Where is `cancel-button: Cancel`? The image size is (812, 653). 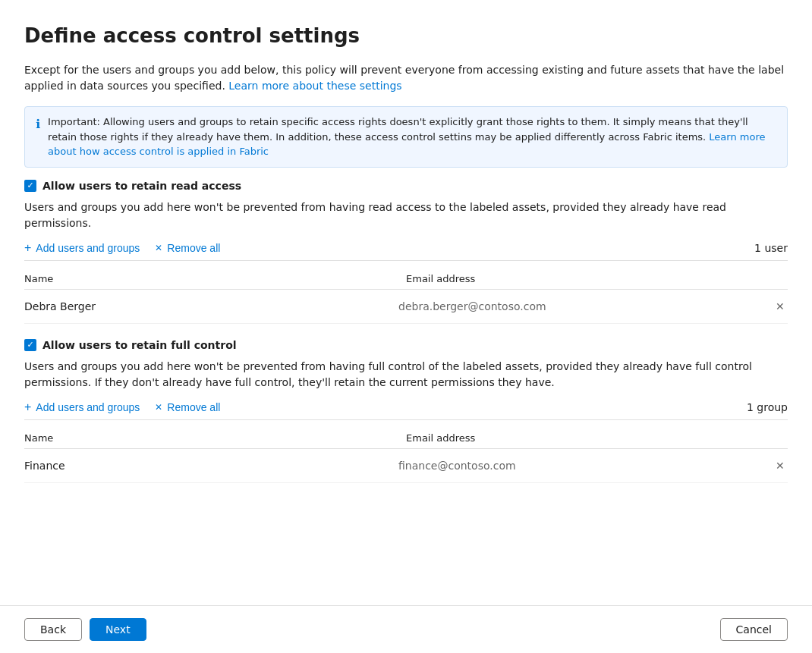 cancel-button: Cancel is located at coordinates (754, 629).